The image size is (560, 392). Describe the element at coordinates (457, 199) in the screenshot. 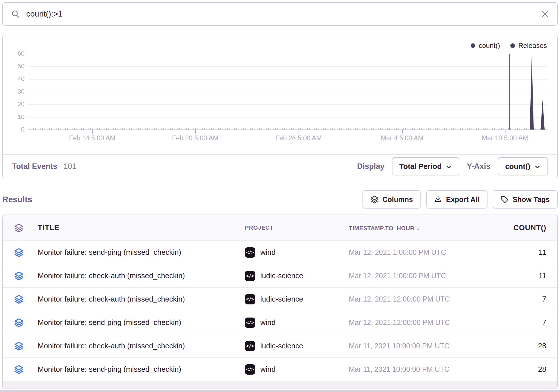

I see `export-all-button: Export All` at that location.